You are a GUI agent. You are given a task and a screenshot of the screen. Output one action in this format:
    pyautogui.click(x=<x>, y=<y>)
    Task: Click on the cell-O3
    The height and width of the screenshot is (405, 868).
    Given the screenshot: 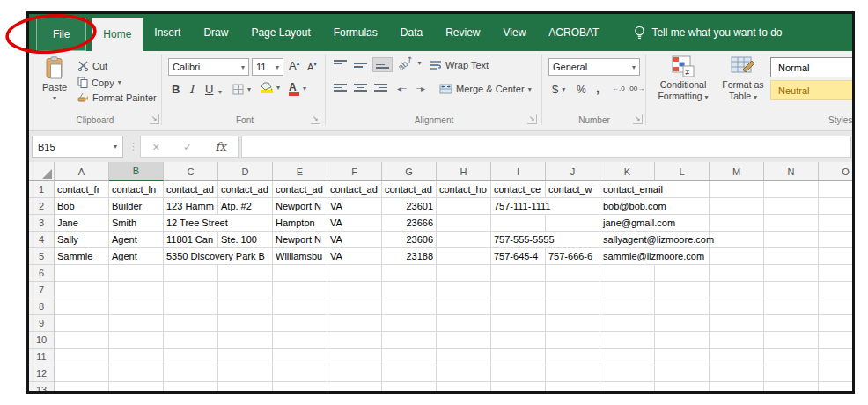 What is the action you would take?
    pyautogui.click(x=835, y=224)
    